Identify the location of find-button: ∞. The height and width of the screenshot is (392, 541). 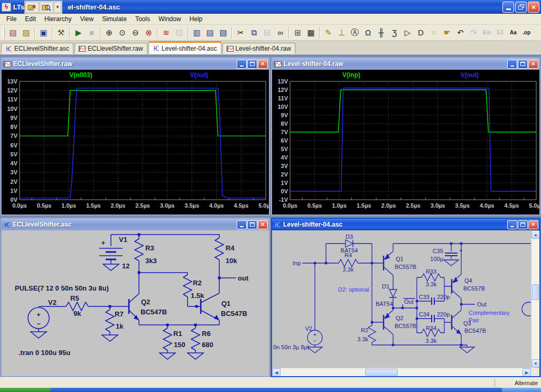
(280, 33).